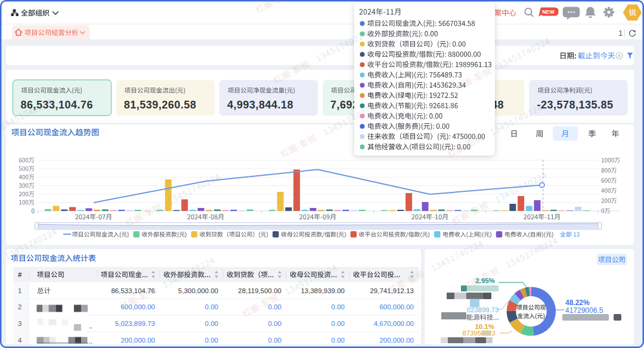 Image resolution: width=644 pixels, height=348 pixels. What do you see at coordinates (20, 307) in the screenshot?
I see `svg-text: 2` at bounding box center [20, 307].